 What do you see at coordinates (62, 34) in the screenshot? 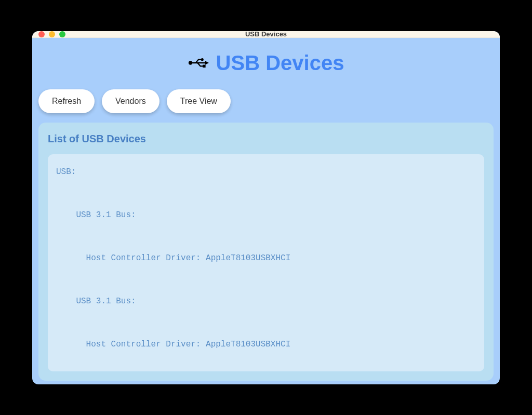
I see `maximize-button` at bounding box center [62, 34].